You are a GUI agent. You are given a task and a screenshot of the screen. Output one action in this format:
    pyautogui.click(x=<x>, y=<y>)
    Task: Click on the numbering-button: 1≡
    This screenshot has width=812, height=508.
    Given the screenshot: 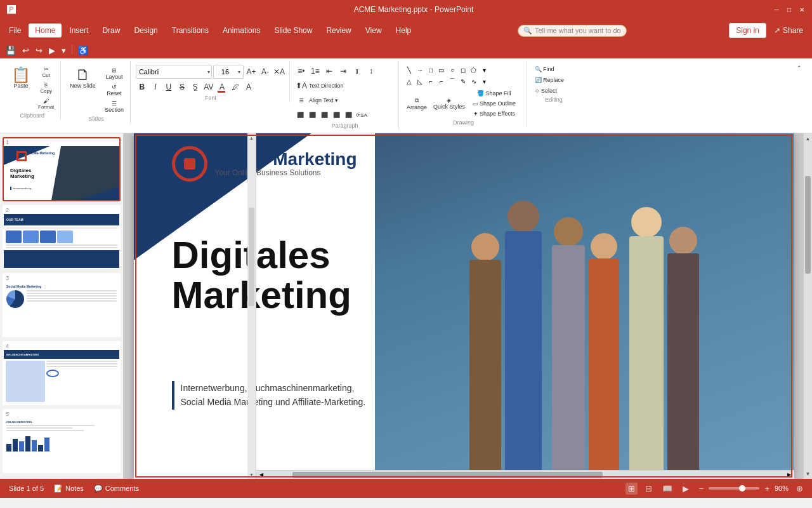 What is the action you would take?
    pyautogui.click(x=315, y=71)
    